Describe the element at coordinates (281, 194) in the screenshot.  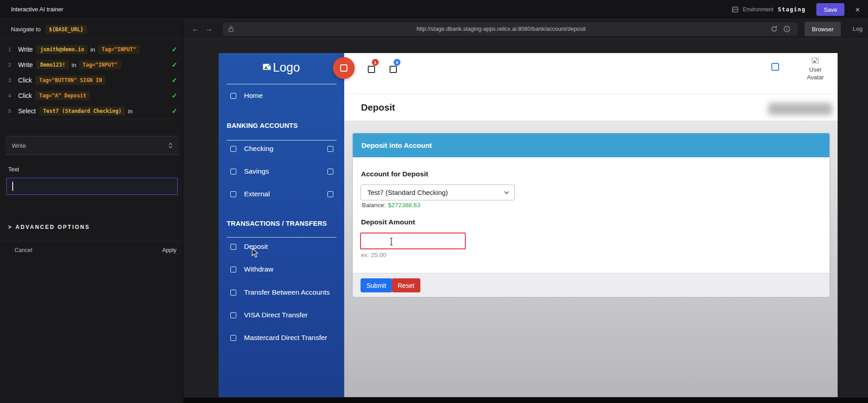
I see `sidebar-item-external: External` at that location.